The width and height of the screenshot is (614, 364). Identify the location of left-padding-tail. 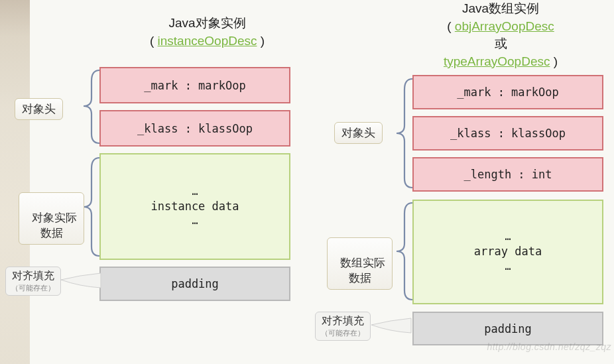
(83, 282).